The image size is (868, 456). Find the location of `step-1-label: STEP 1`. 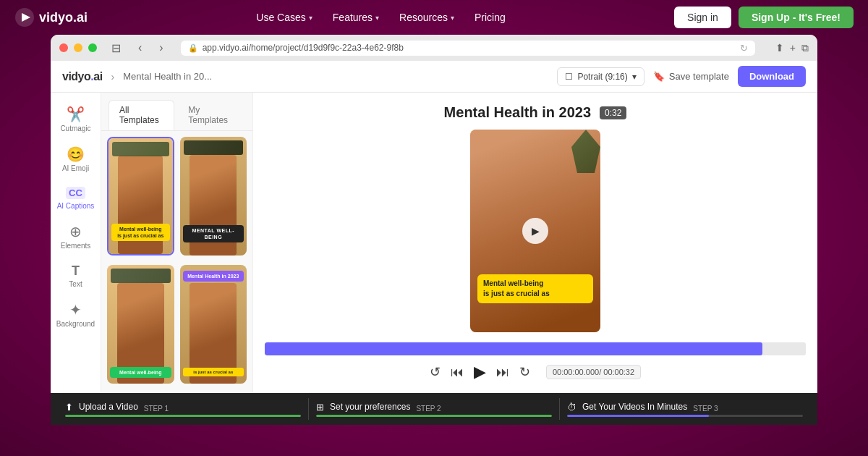

step-1-label: STEP 1 is located at coordinates (156, 408).